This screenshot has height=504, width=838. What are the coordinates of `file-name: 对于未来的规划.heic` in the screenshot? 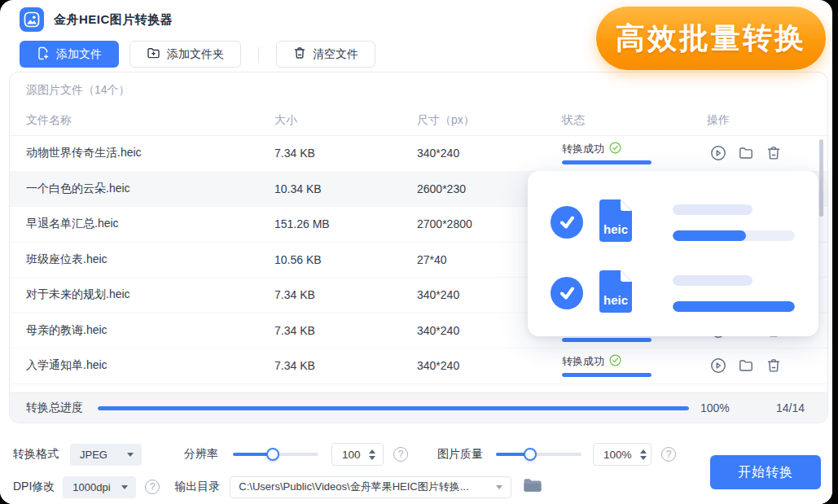 It's located at (150, 295).